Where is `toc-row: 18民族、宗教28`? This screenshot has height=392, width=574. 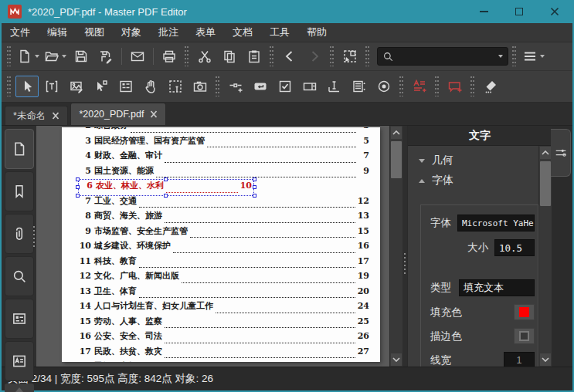
toc-row: 18民族、宗教28 is located at coordinates (224, 361).